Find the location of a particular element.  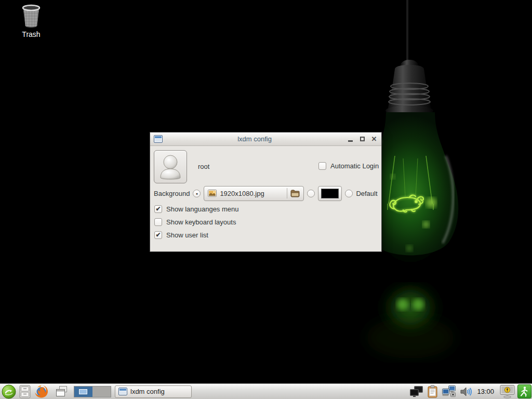

maximize-button is located at coordinates (362, 139).